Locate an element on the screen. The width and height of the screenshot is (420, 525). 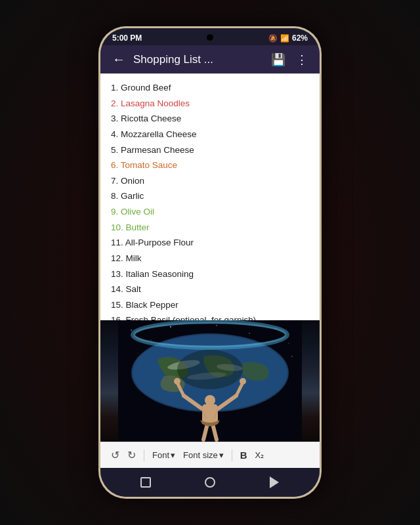
top-bar: ← Shopping List ... 💾 ⋮ is located at coordinates (210, 59).